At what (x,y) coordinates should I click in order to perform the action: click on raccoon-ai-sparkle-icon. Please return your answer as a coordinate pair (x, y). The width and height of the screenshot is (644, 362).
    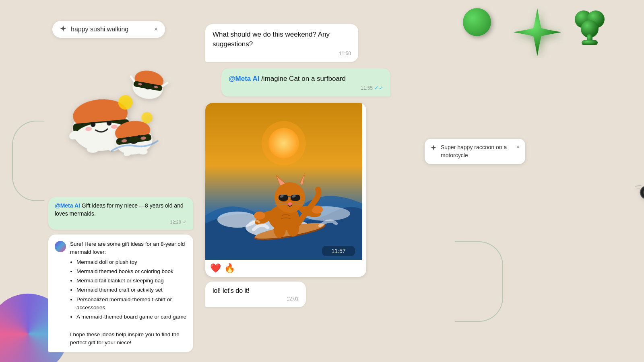
    Looking at the image, I should click on (433, 148).